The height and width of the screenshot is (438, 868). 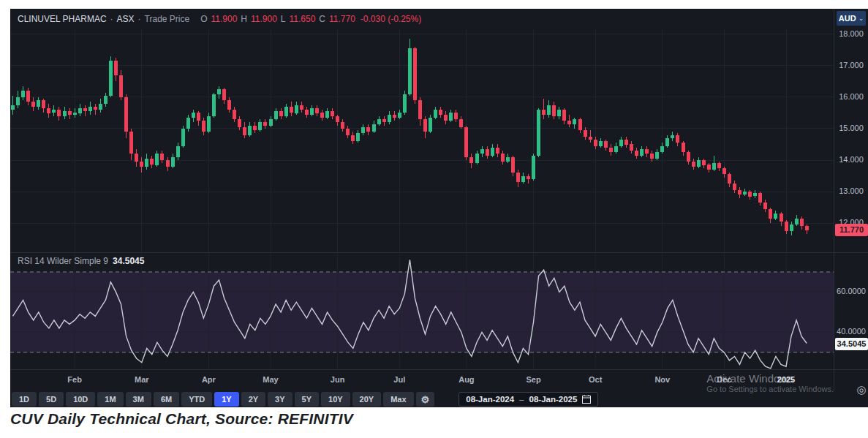 I want to click on low-value: 11.650, so click(x=303, y=19).